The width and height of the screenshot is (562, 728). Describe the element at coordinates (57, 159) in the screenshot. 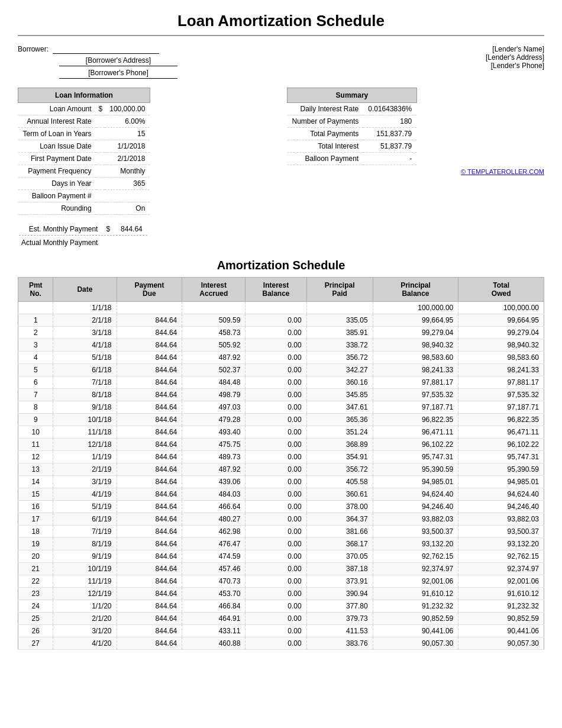

I see `loan-field-label: First Payment Date` at that location.